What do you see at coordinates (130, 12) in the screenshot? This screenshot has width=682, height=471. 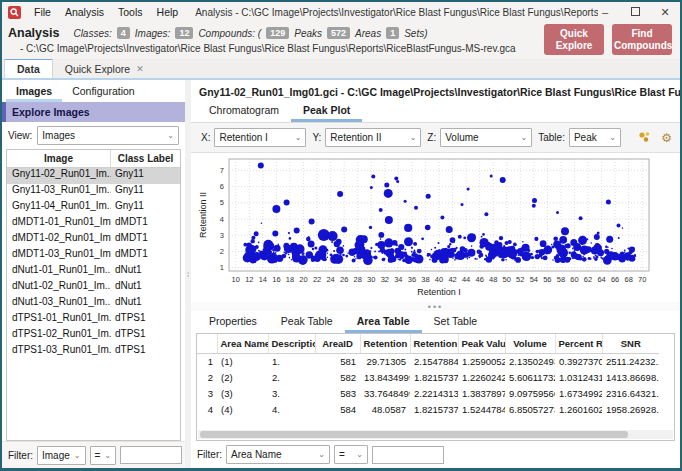 I see `menu-item-tools: Tools` at bounding box center [130, 12].